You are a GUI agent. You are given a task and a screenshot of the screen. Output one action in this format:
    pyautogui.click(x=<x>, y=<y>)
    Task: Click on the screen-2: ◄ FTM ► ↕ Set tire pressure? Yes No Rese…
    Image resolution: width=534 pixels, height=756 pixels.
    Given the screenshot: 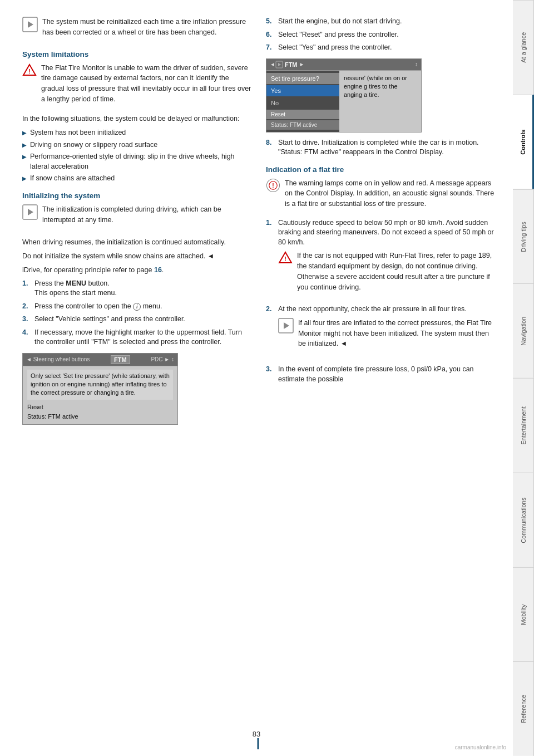 What is the action you would take?
    pyautogui.click(x=344, y=96)
    